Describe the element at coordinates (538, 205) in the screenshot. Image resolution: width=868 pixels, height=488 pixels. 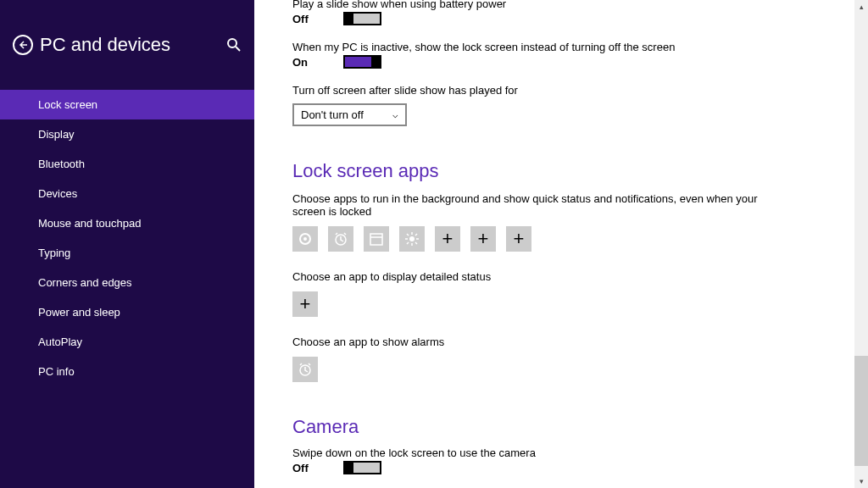
I see `lock-apps-desc: Choose apps to run in the background and…` at that location.